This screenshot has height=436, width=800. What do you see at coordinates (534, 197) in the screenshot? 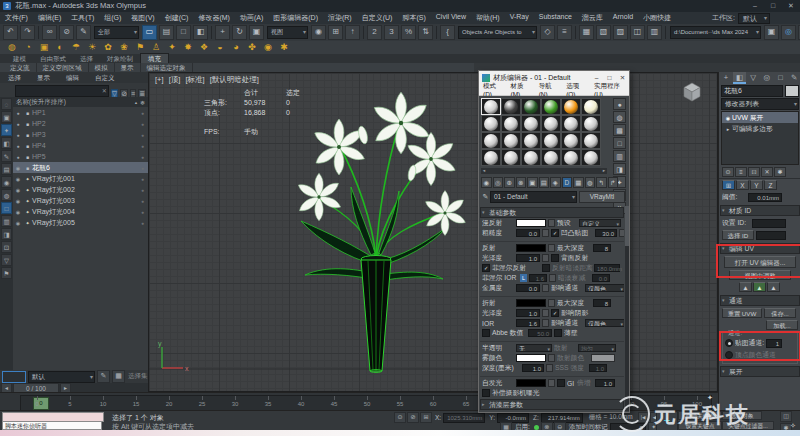
I see `material-name-dropdown: 01 - Default` at bounding box center [534, 197].